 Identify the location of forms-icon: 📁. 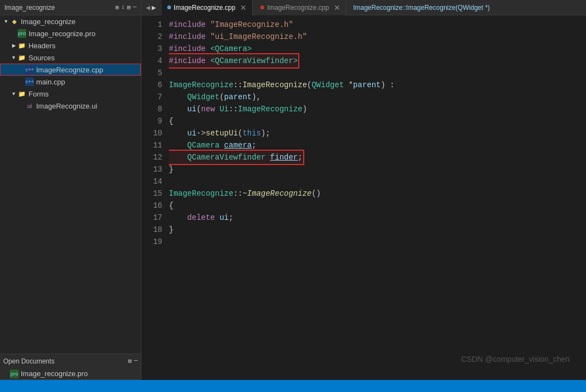
(22, 94).